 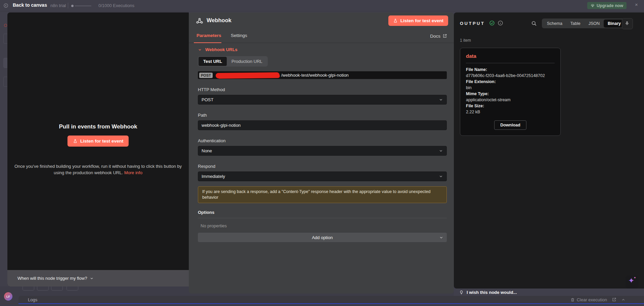 I want to click on back-to-canvas-button: Back to canvas, so click(x=30, y=5).